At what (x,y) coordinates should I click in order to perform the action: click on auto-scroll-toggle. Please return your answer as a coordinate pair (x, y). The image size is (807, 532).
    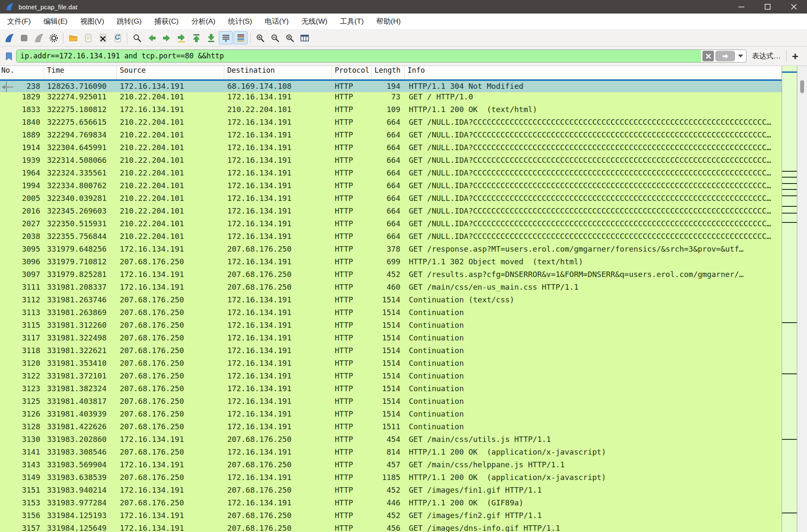
    Looking at the image, I should click on (226, 38).